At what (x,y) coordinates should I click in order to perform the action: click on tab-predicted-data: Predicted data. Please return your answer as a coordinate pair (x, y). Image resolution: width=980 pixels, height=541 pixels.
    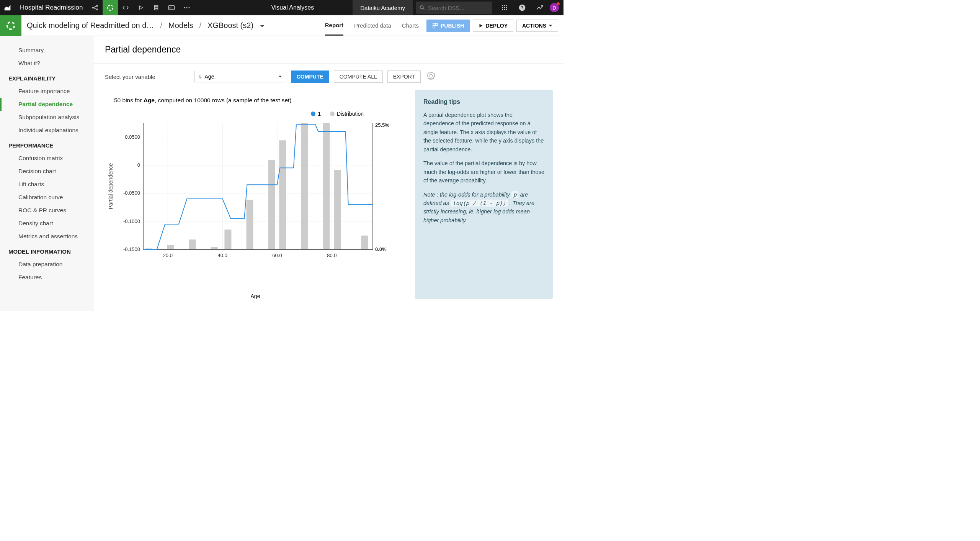
    Looking at the image, I should click on (373, 25).